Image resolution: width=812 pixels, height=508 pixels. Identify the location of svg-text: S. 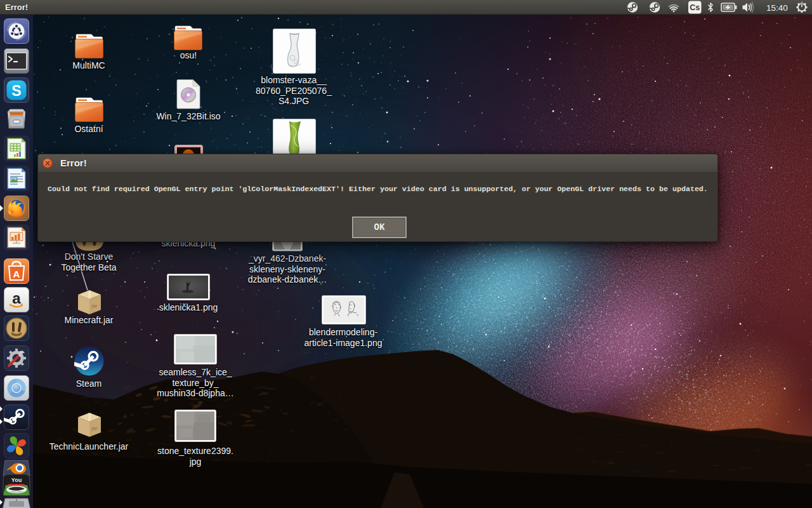
(16, 91).